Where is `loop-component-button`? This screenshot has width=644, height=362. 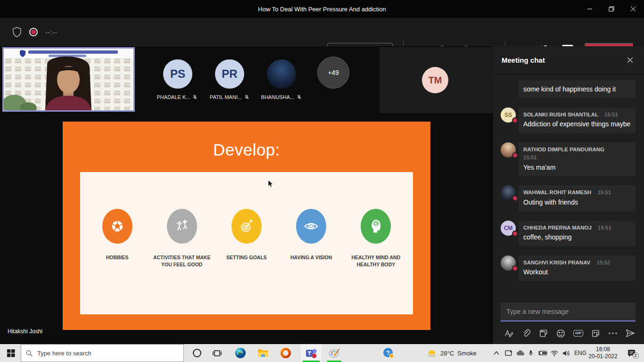
loop-component-button is located at coordinates (544, 333).